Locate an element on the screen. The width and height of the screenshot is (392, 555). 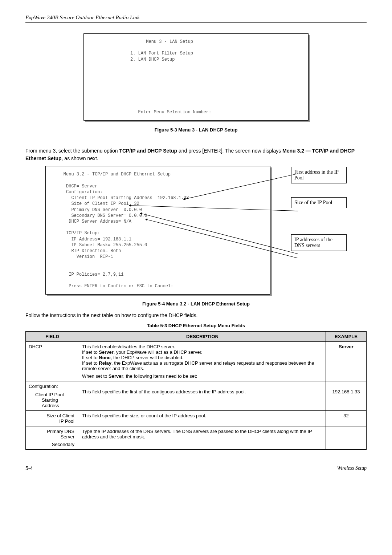
cell-field: Primary DNS Server Secondary is located at coordinates (52, 438).